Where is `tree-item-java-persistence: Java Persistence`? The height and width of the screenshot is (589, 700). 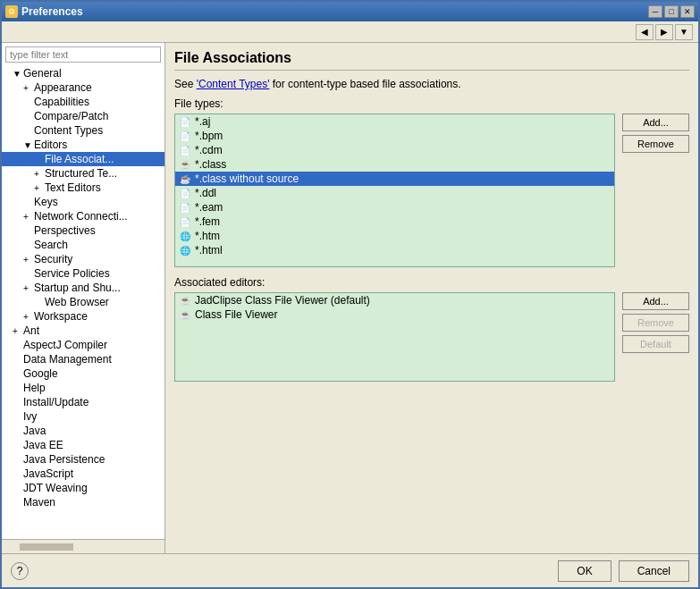
tree-item-java-persistence: Java Persistence is located at coordinates (83, 459).